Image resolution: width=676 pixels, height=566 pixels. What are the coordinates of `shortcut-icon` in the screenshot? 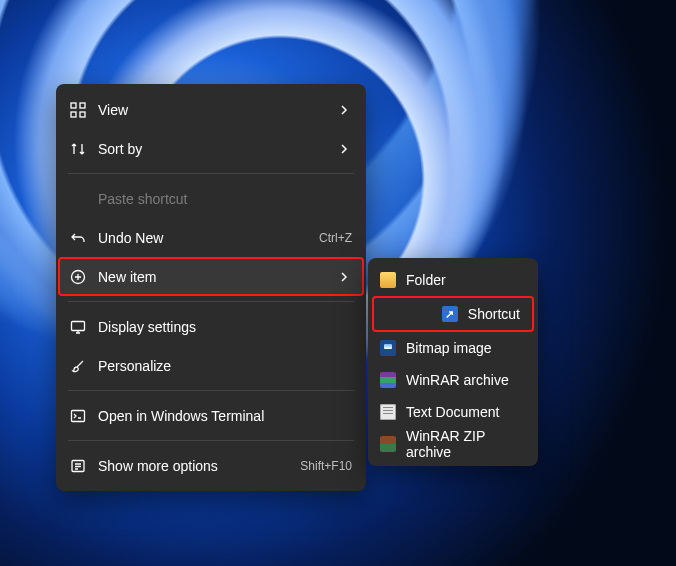 It's located at (450, 314).